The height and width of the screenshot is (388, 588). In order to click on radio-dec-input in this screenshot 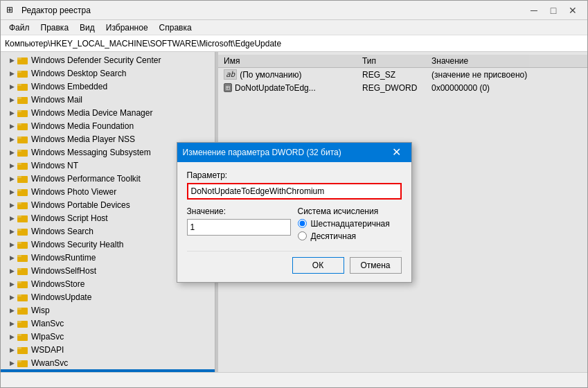, I will do `click(302, 236)`.